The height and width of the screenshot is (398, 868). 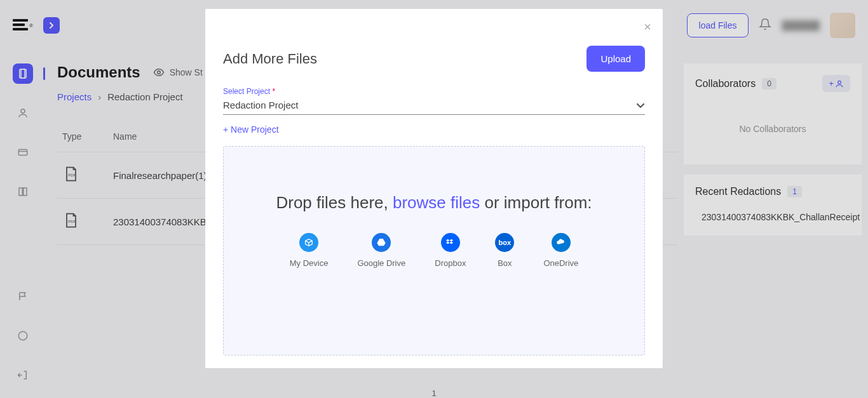 I want to click on gdrive-icon, so click(x=381, y=242).